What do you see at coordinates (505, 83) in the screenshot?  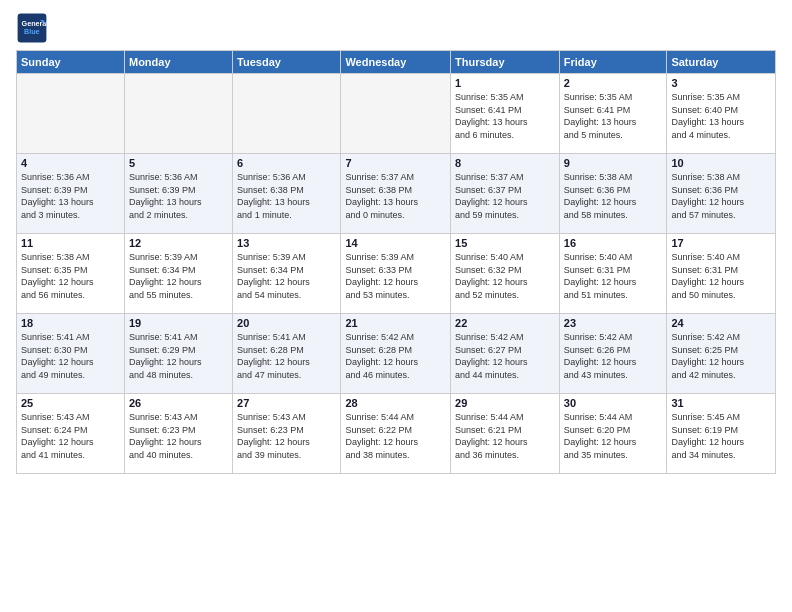 I see `day-number: 1` at bounding box center [505, 83].